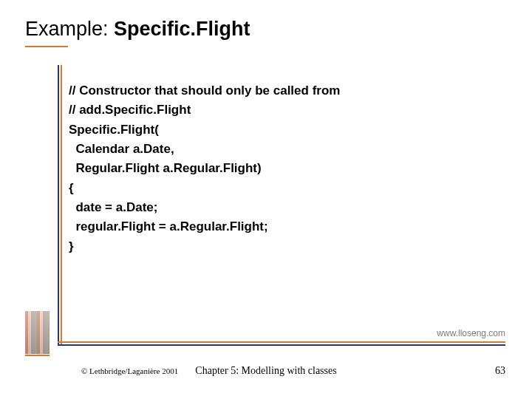 Image resolution: width=532 pixels, height=399 pixels. What do you see at coordinates (166, 168) in the screenshot?
I see `code-line: Regular.Flight a.Regular.Flight)` at bounding box center [166, 168].